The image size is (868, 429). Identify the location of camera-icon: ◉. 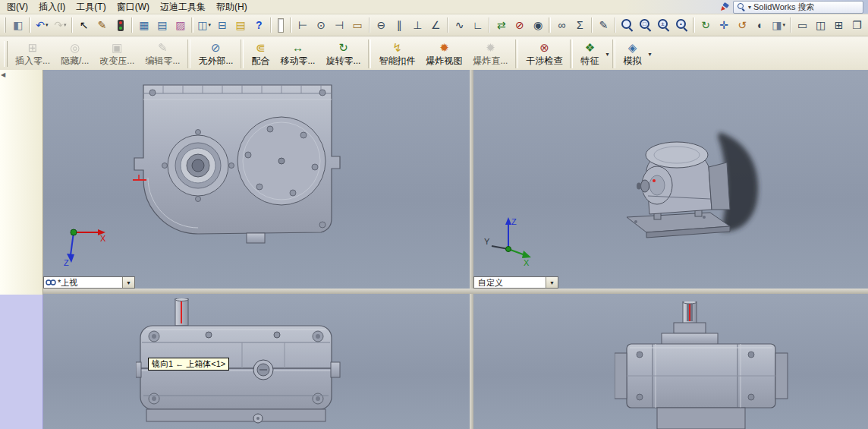
(537, 25).